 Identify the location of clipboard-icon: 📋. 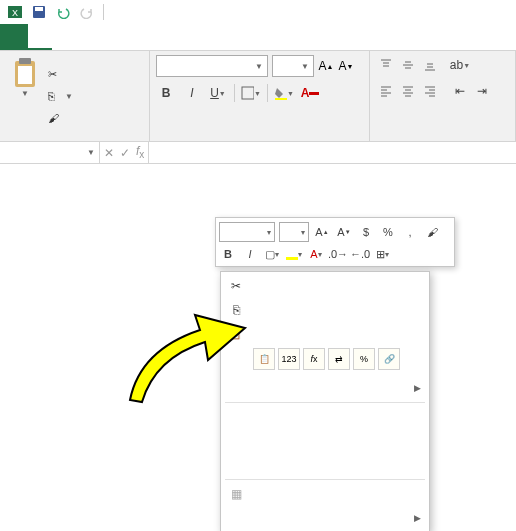
(234, 333).